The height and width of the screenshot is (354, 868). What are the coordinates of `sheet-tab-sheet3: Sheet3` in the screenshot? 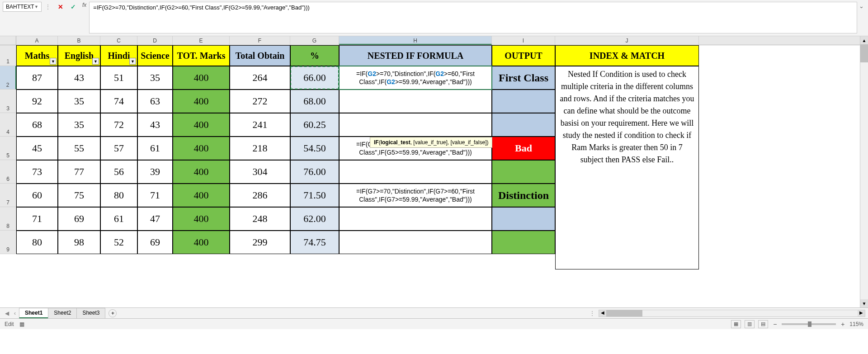 It's located at (91, 313).